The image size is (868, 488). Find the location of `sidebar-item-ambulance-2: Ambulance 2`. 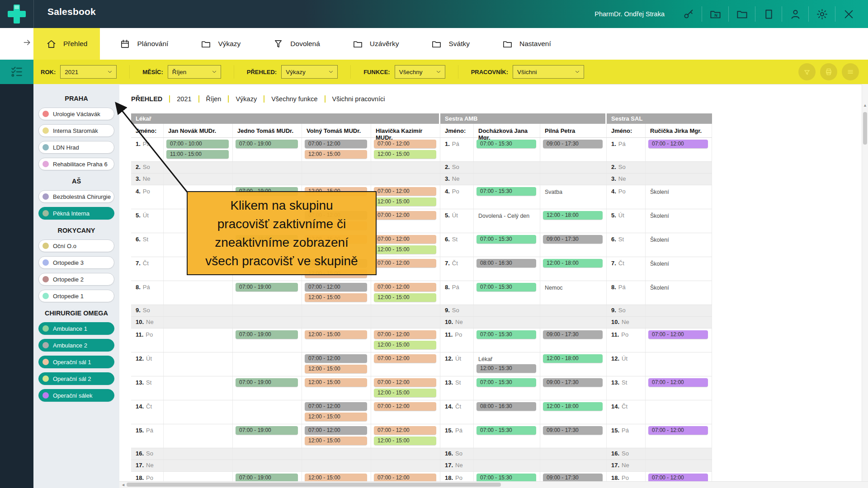

sidebar-item-ambulance-2: Ambulance 2 is located at coordinates (76, 345).